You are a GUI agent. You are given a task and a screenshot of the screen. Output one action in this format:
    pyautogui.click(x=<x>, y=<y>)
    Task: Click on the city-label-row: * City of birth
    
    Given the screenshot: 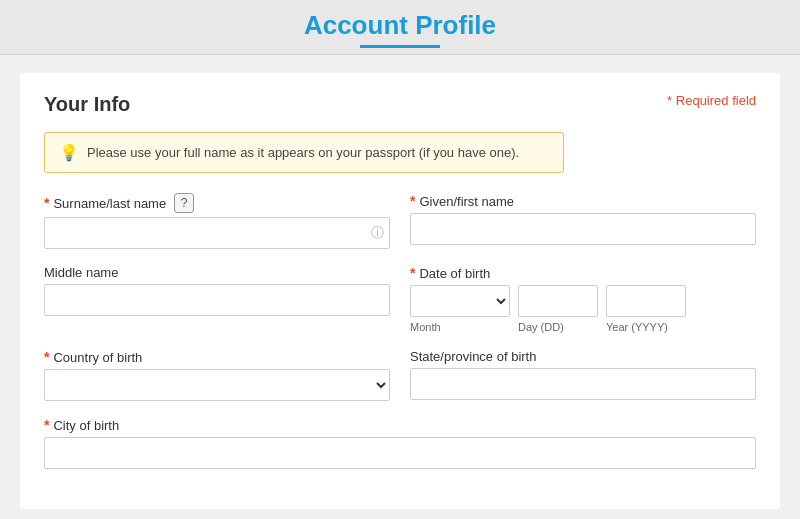 What is the action you would take?
    pyautogui.click(x=400, y=425)
    